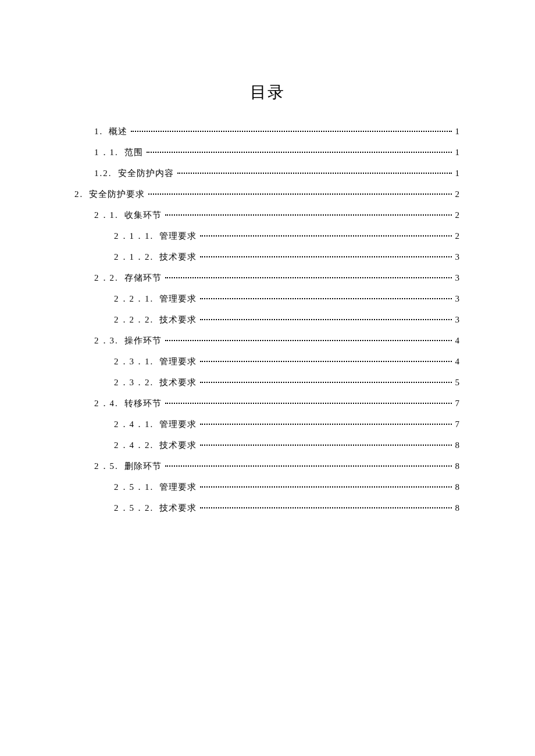 This screenshot has width=535, height=756. Describe the element at coordinates (143, 403) in the screenshot. I see `toc-entry-text: 转移环节` at that location.